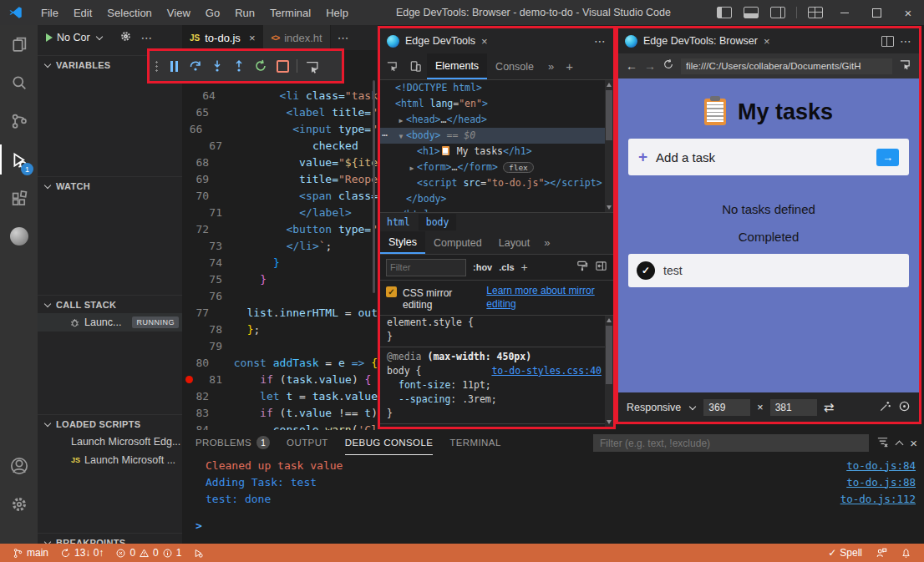 This screenshot has width=924, height=562. What do you see at coordinates (280, 379) in the screenshot?
I see `code-line: 81 if (task.value) {` at bounding box center [280, 379].